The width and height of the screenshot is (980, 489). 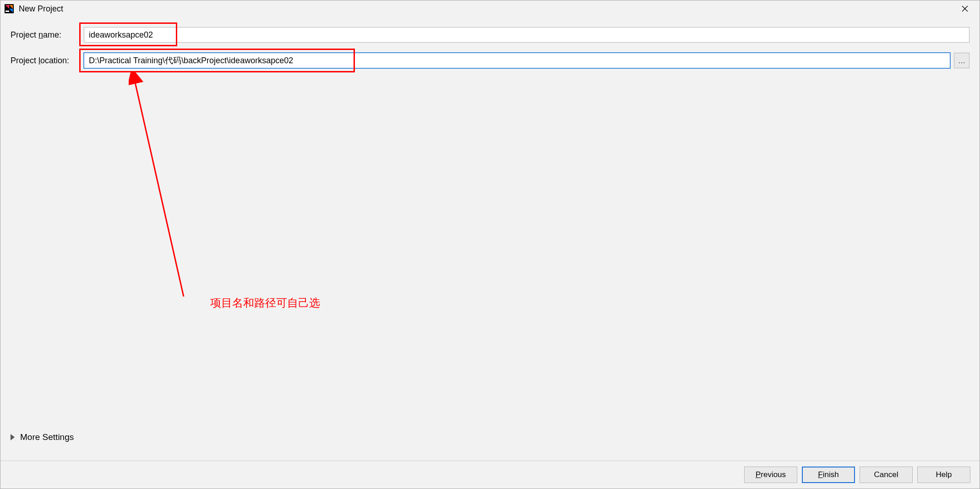 What do you see at coordinates (828, 475) in the screenshot?
I see `finish-button: Finish` at bounding box center [828, 475].